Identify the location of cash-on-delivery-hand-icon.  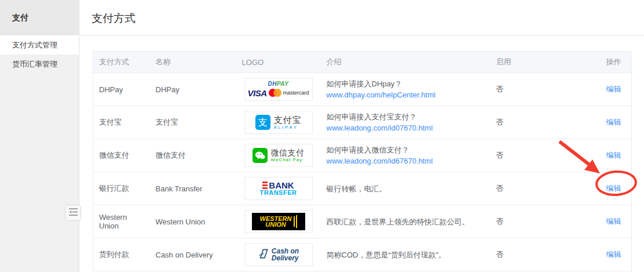
(263, 255).